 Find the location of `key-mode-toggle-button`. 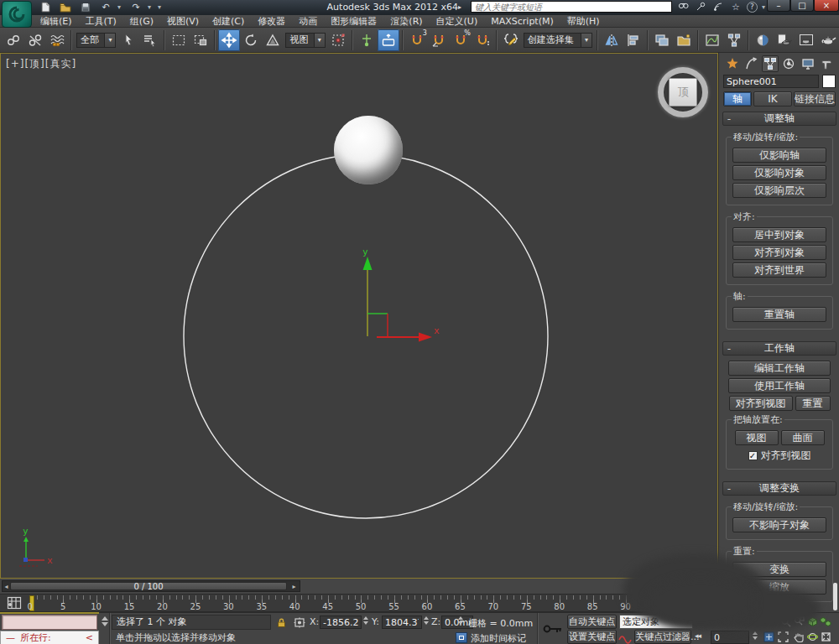

key-mode-toggle-button is located at coordinates (769, 637).